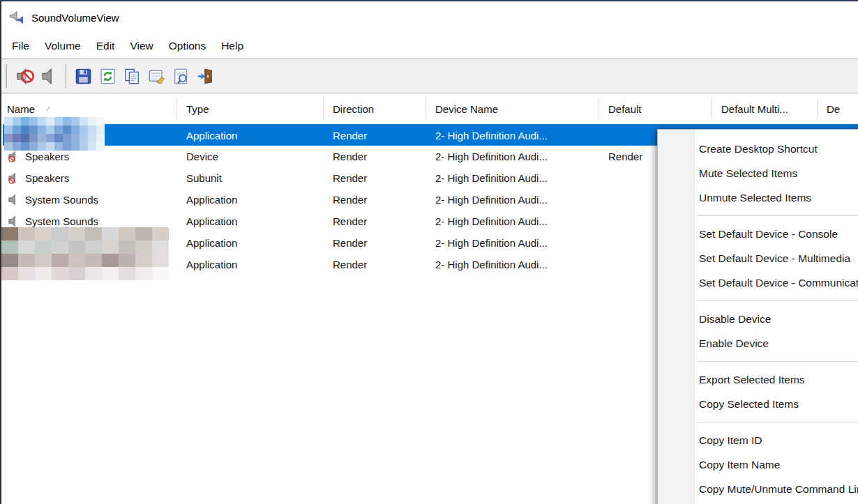 This screenshot has height=504, width=858. What do you see at coordinates (132, 76) in the screenshot?
I see `copy-button` at bounding box center [132, 76].